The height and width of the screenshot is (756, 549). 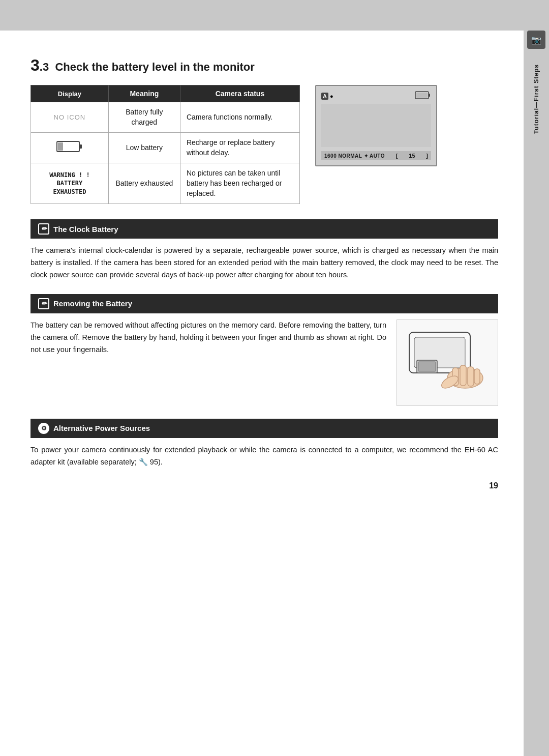 What do you see at coordinates (70, 117) in the screenshot?
I see `no-icon-label: NO ICON` at bounding box center [70, 117].